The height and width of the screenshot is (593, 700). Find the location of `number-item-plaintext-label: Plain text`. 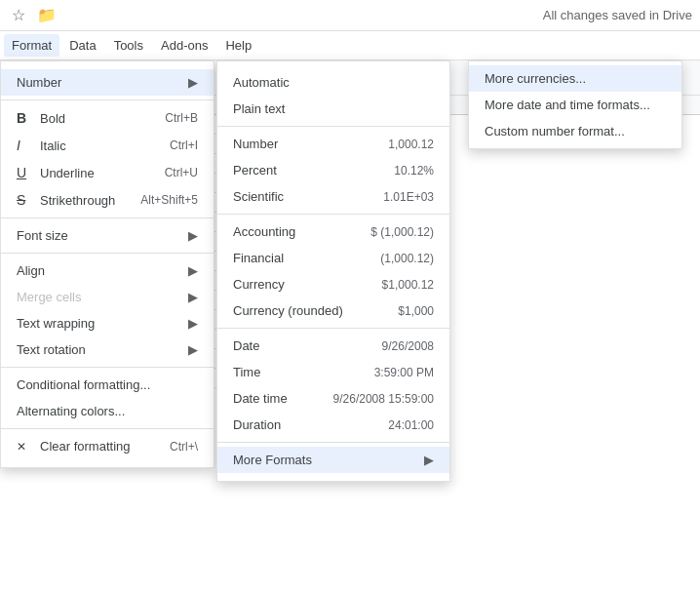

number-item-plaintext-label: Plain text is located at coordinates (333, 109).